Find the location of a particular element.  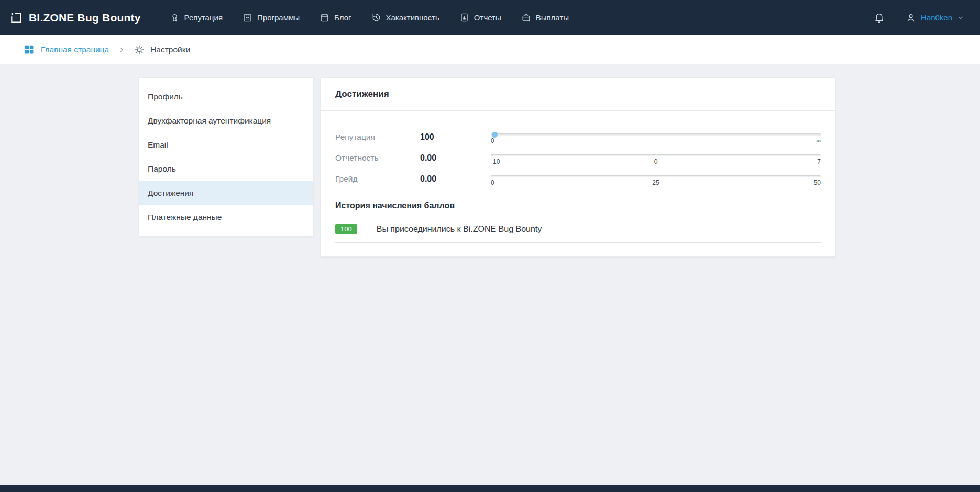

gear-icon is located at coordinates (139, 50).